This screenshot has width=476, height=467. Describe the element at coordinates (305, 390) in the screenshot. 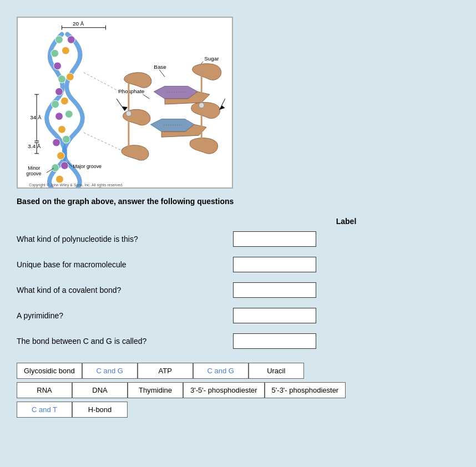

I see `word-bank-item-5-3-phosphodiester: 5'-3'- phosphodiester` at that location.